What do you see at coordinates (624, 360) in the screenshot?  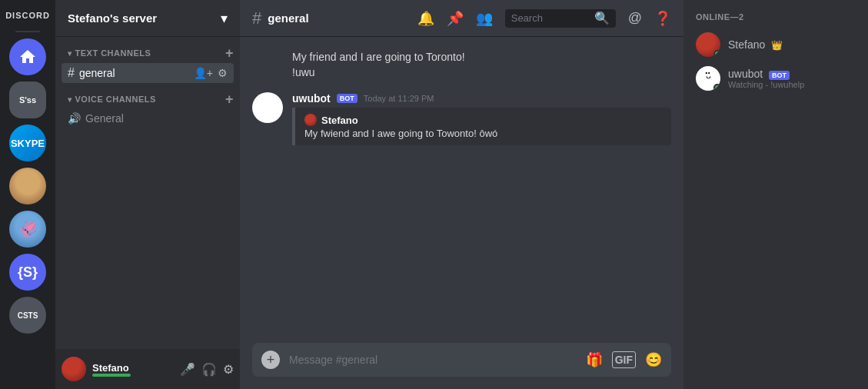 I see `input-icons: 🎁 GIF 😊` at bounding box center [624, 360].